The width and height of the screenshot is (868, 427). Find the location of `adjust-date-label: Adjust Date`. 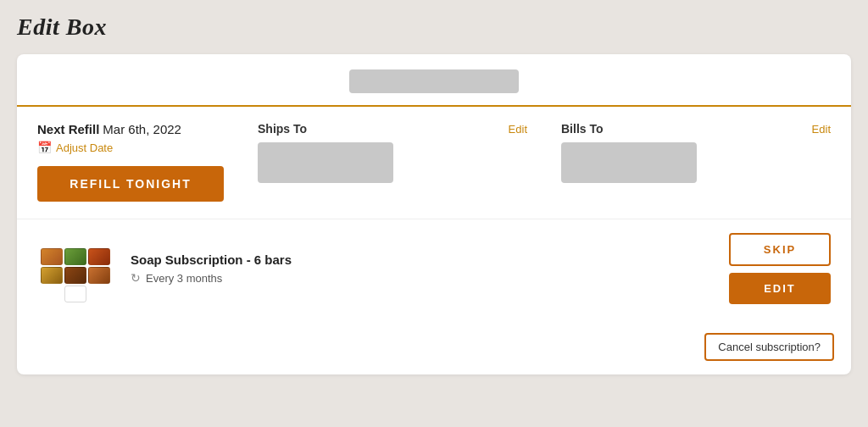

adjust-date-label: Adjust Date is located at coordinates (85, 147).